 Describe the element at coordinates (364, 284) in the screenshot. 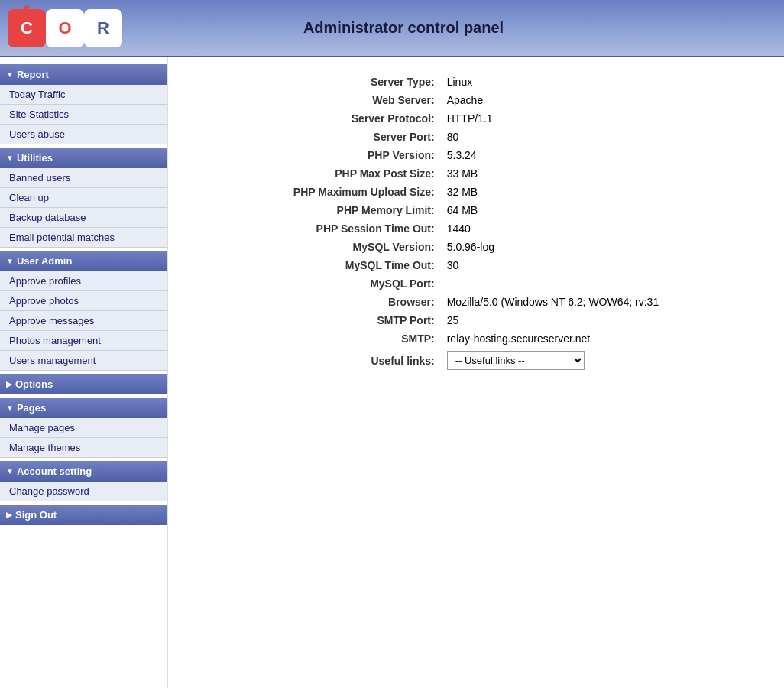

I see `server-info-label: MySQL Port:` at that location.